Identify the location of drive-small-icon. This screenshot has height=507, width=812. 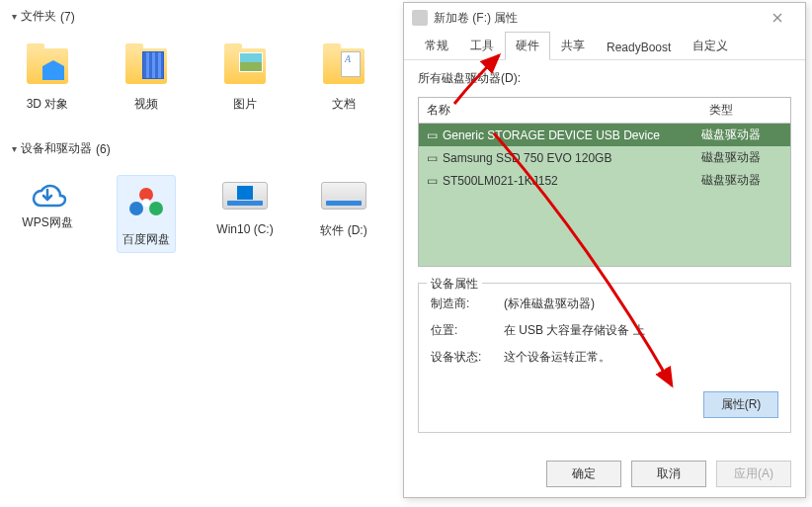
(420, 18).